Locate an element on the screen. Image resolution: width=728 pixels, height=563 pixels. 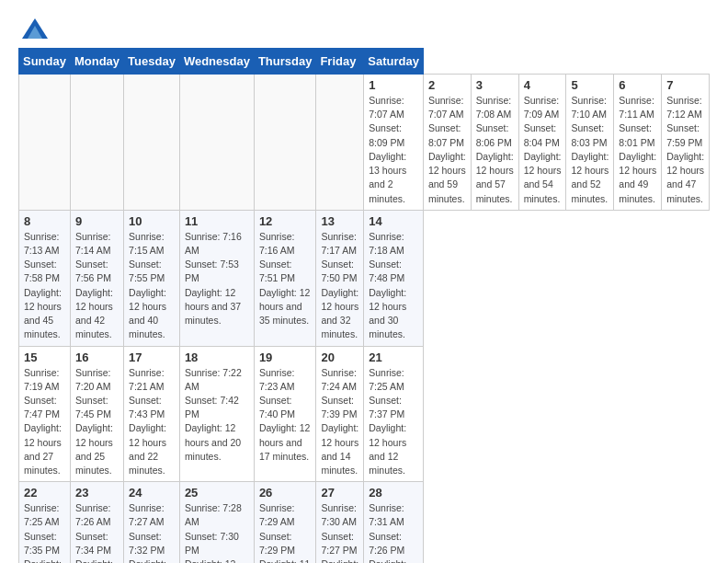
calendar-day-cell: 5 Sunrise: 7:10 AMSunset: 8:03 PMDayligh… is located at coordinates (590, 143).